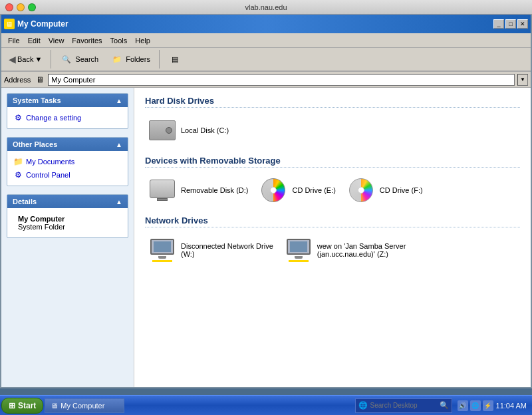 Image resolution: width=532 pixels, height=415 pixels. I want to click on network-drive-w-item: Disconnected Network Drive(W:), so click(210, 250).